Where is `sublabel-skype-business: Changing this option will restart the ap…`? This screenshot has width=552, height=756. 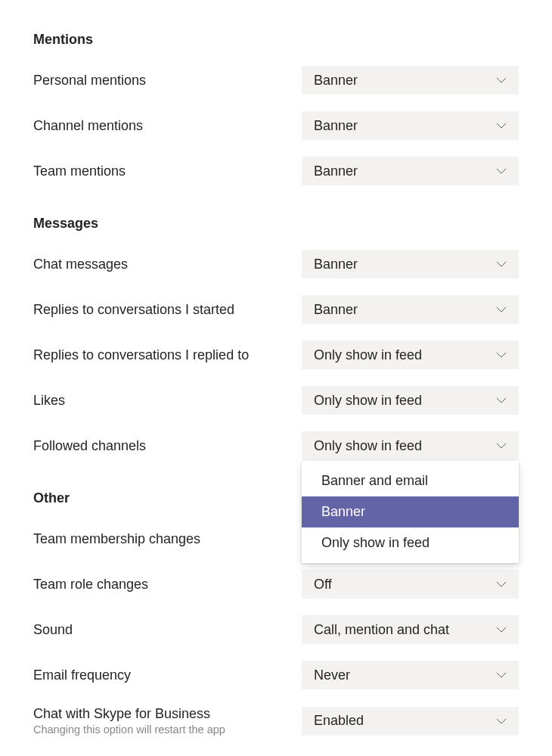 sublabel-skype-business: Changing this option will restart the ap… is located at coordinates (129, 730).